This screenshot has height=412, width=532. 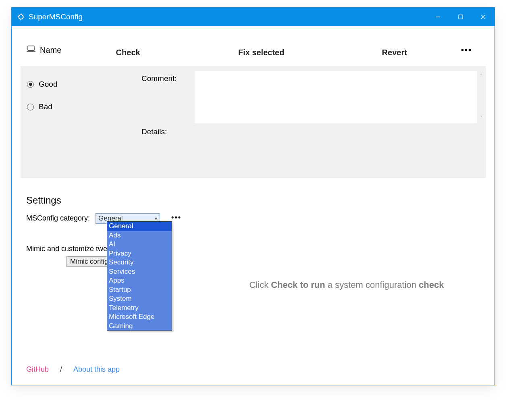 I want to click on main-toolbar: Name Check Fix selected Revert •••, so click(x=253, y=51).